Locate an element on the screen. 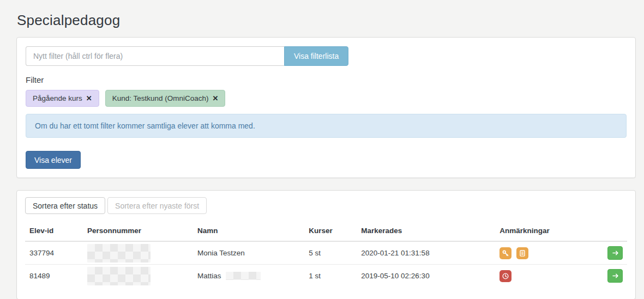  sort-by-newest-button: Sortera efter nyaste först is located at coordinates (157, 206).